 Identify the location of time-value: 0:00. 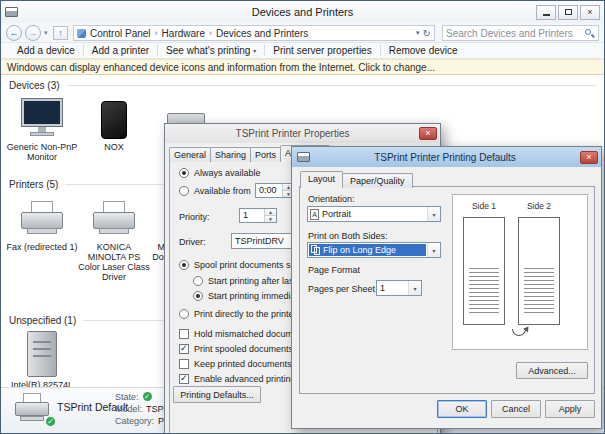
(269, 190).